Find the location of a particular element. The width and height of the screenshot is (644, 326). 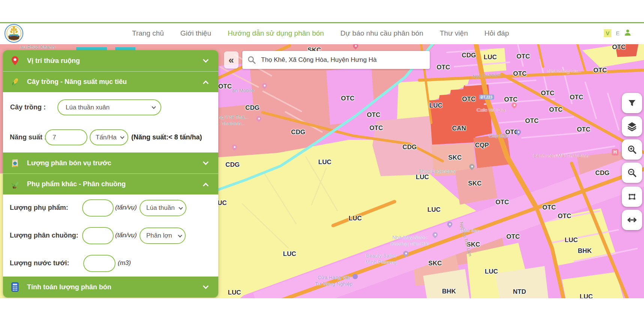

header-right: V E is located at coordinates (617, 33).